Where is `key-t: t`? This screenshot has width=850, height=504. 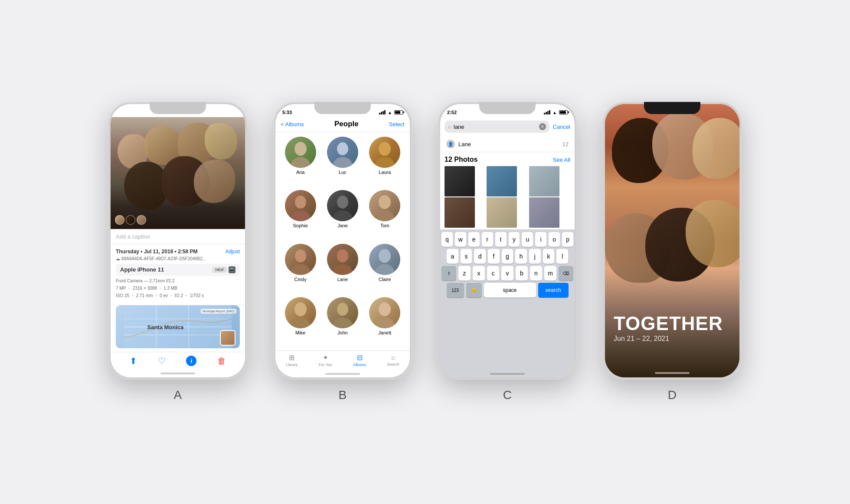
key-t: t is located at coordinates (501, 239).